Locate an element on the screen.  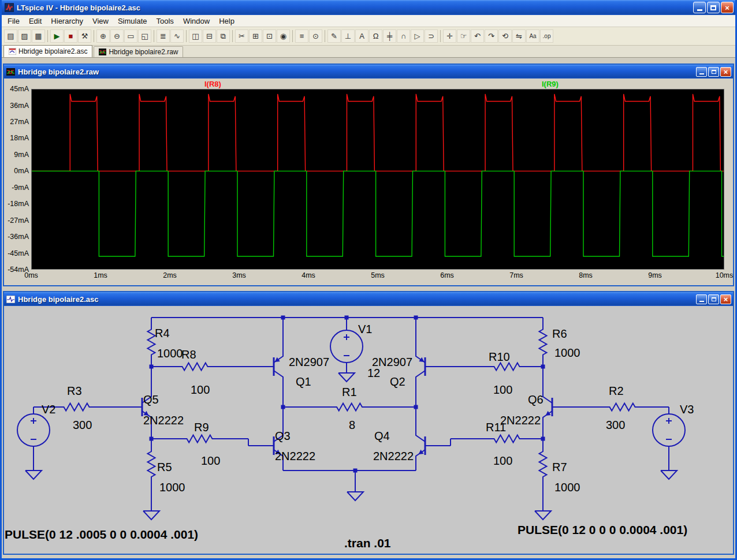
trace-label-ir9: I(R9) is located at coordinates (550, 84).